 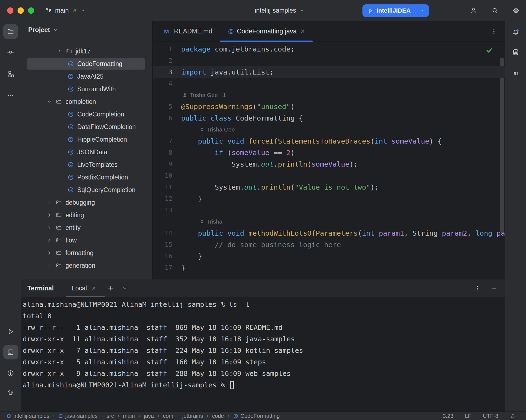 What do you see at coordinates (87, 215) in the screenshot?
I see `tree-item-editing: editing` at bounding box center [87, 215].